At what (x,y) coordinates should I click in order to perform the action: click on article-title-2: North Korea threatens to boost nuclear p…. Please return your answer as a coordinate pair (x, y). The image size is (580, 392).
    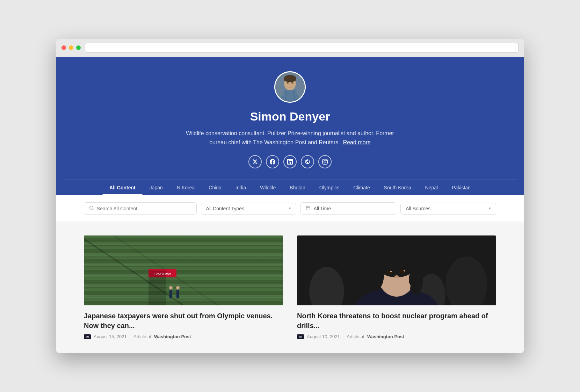
    Looking at the image, I should click on (397, 321).